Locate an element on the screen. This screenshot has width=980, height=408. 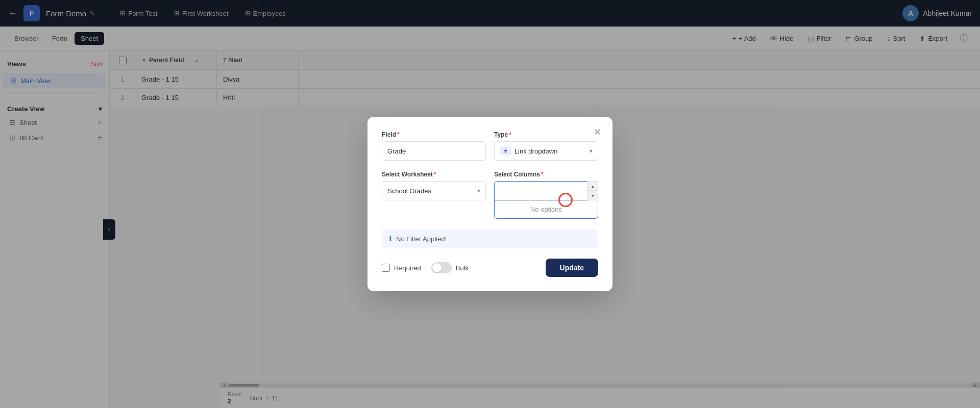
field-group: Field * is located at coordinates (434, 146).